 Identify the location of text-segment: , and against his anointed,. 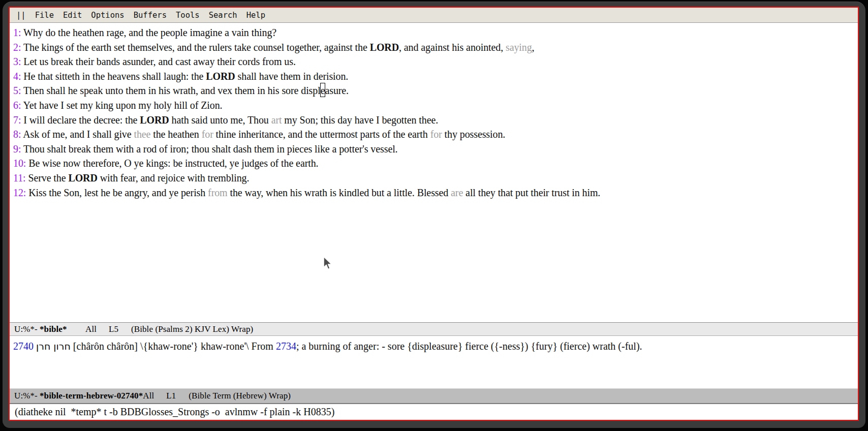
(452, 47).